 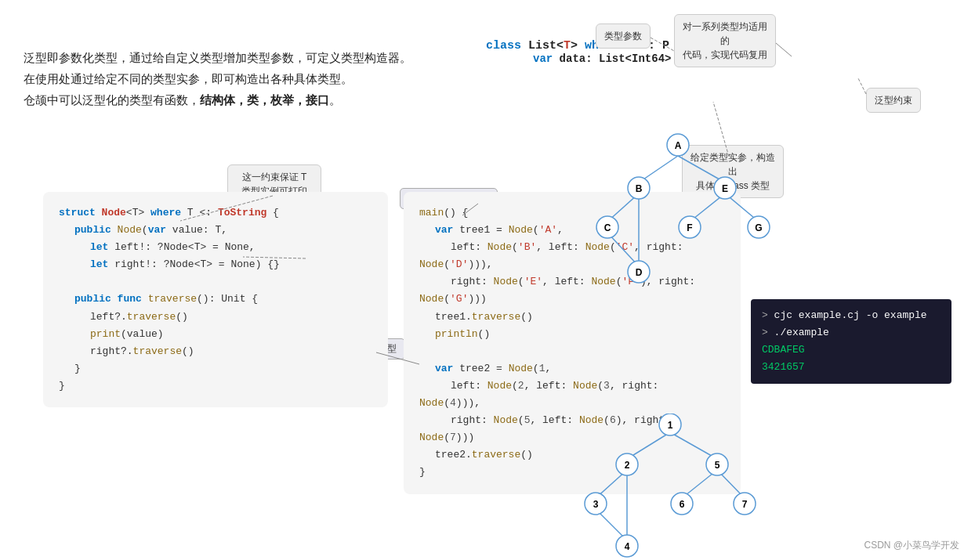 I want to click on terminal-output1: CDBAFEG, so click(x=851, y=350).